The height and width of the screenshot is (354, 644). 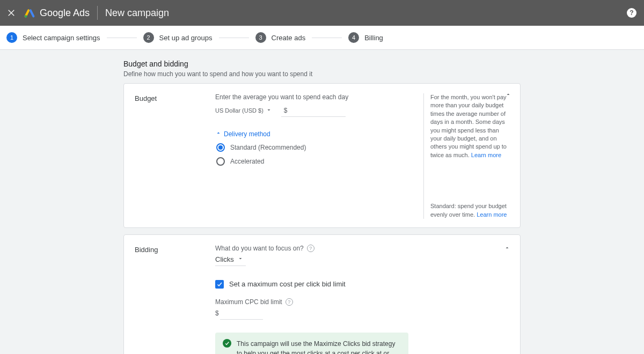 What do you see at coordinates (317, 148) in the screenshot?
I see `delivery-standard-option: Standard (Recommended)` at bounding box center [317, 148].